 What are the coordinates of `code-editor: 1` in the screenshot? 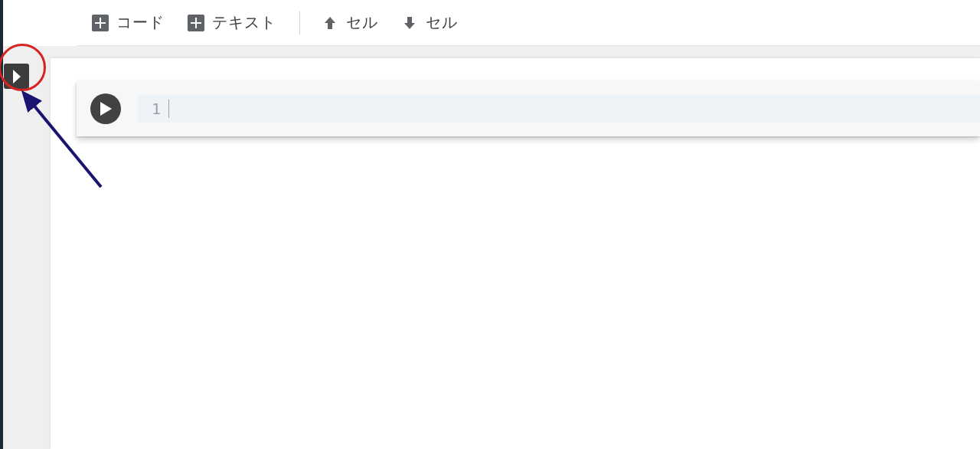 It's located at (559, 109).